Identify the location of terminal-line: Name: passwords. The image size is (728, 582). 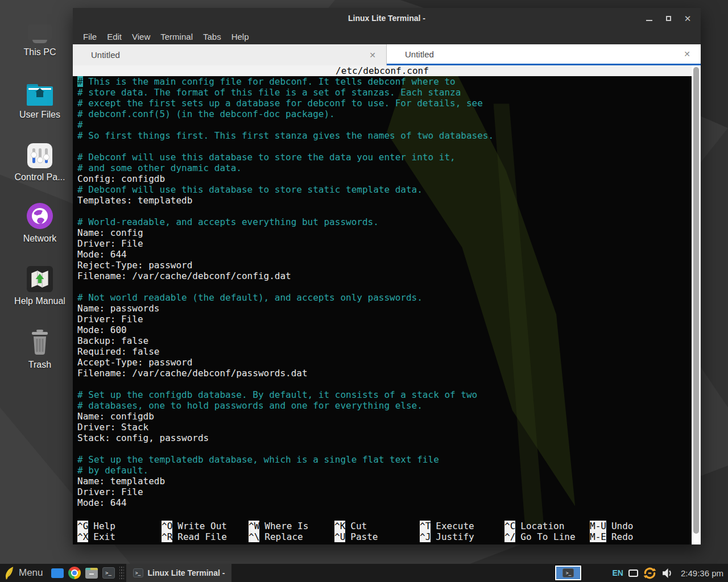
(389, 308).